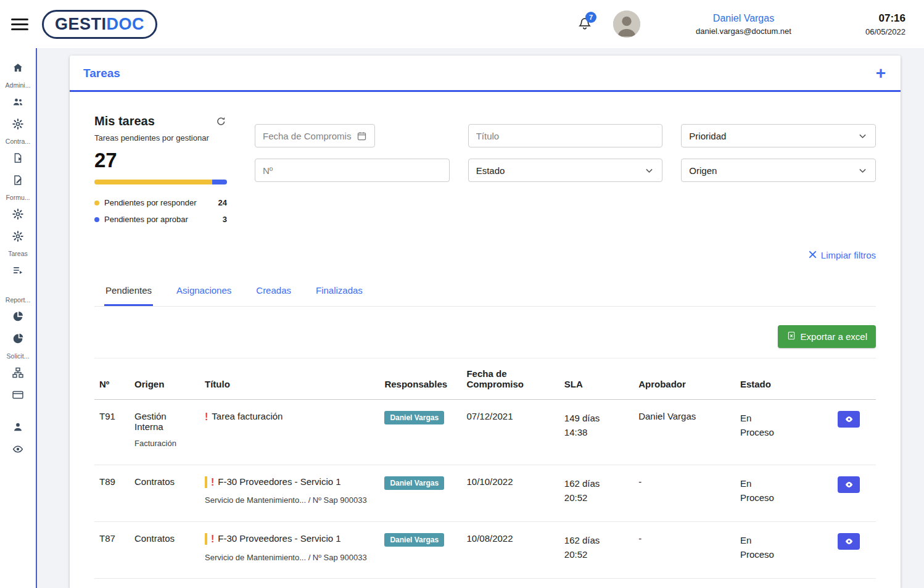 The width and height of the screenshot is (924, 588). I want to click on priority-bar, so click(206, 482).